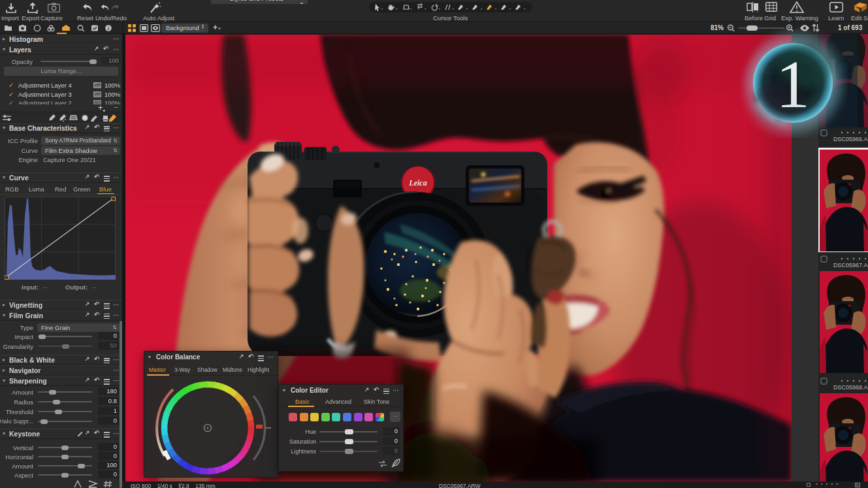  What do you see at coordinates (850, 387) in the screenshot?
I see `svg-text: DSC05968.AR` at bounding box center [850, 387].